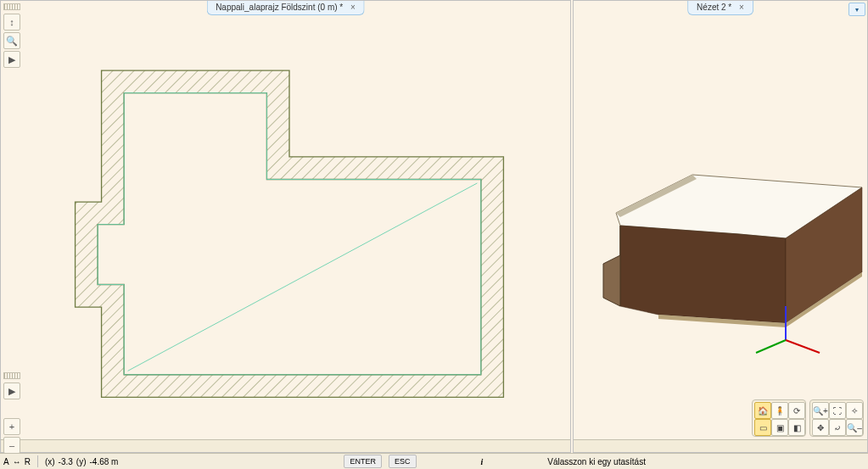 This screenshot has width=868, height=469. What do you see at coordinates (703, 275) in the screenshot?
I see `model-front-wall` at bounding box center [703, 275].